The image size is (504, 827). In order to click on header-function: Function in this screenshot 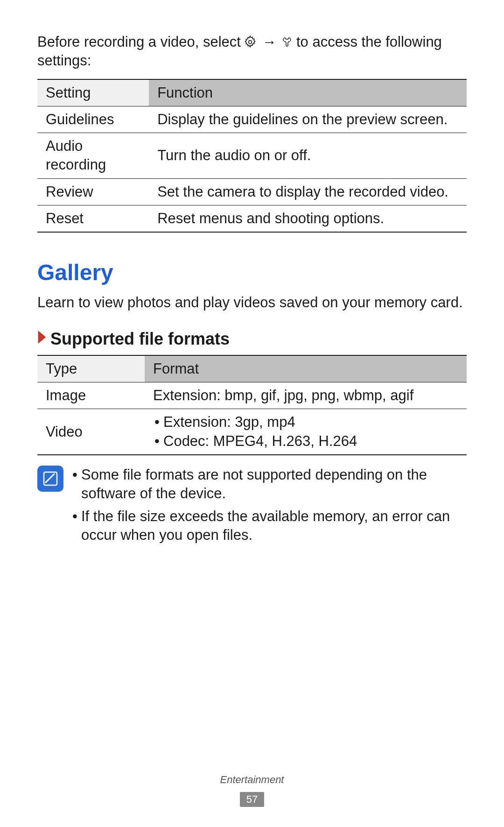, I will do `click(308, 93)`.